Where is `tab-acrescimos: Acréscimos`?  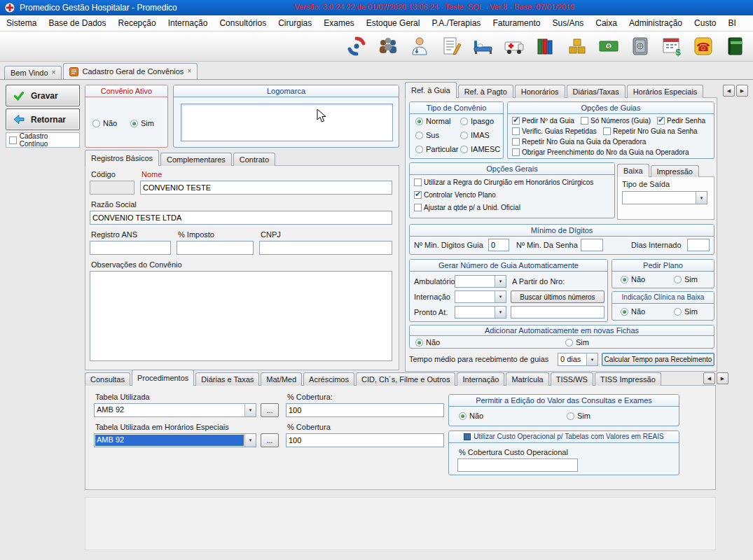 tab-acrescimos: Acréscimos is located at coordinates (329, 379).